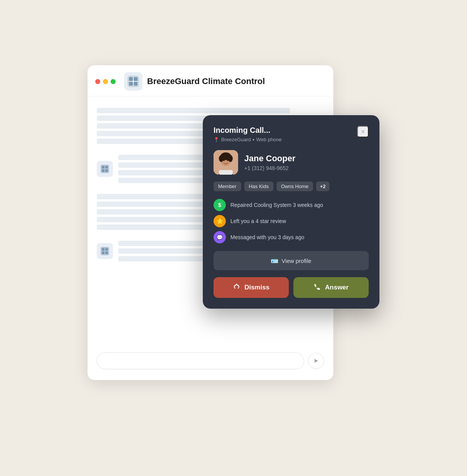 This screenshot has height=476, width=467. What do you see at coordinates (331, 288) in the screenshot?
I see `answer-button: Answer` at bounding box center [331, 288].